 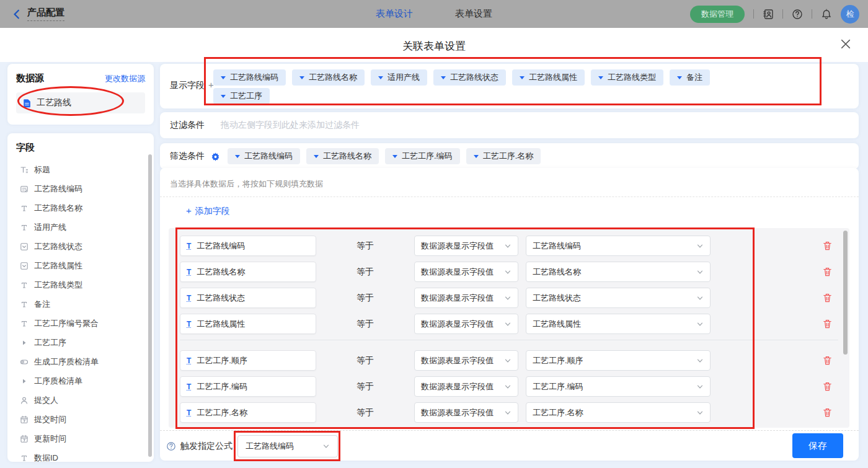 I want to click on field-item: 数据ID, so click(x=82, y=457).